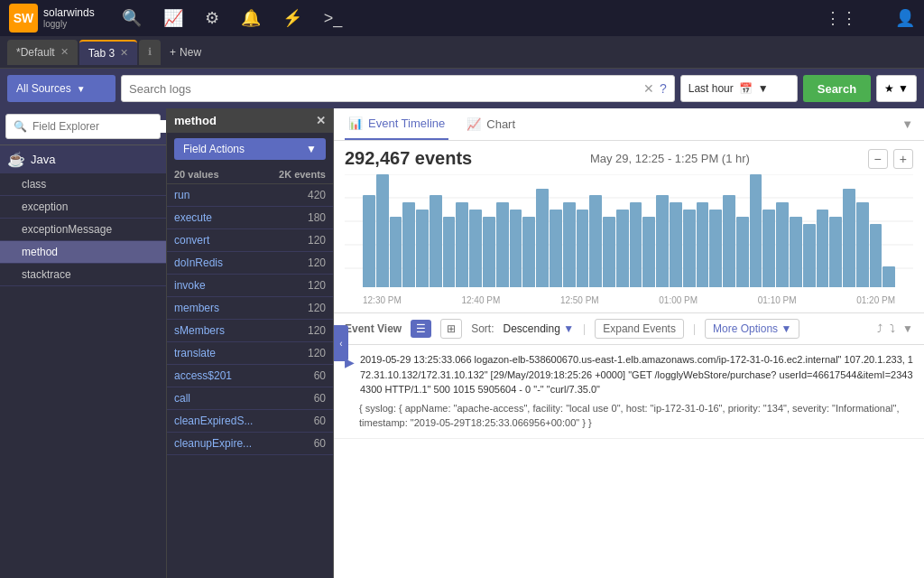 This screenshot has height=578, width=924. Describe the element at coordinates (83, 275) in the screenshot. I see `sidebar-item-stacktrace: stacktrace` at that location.